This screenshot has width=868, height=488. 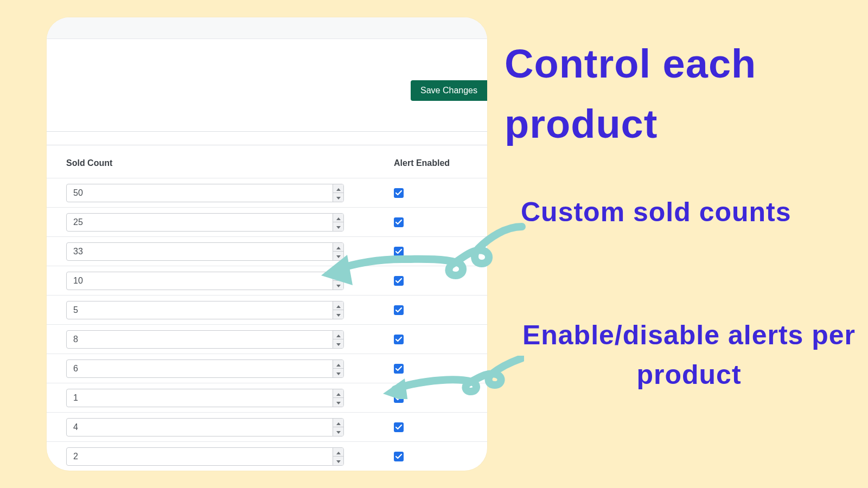 What do you see at coordinates (449, 91) in the screenshot?
I see `save-changes-button: Save Changes` at bounding box center [449, 91].